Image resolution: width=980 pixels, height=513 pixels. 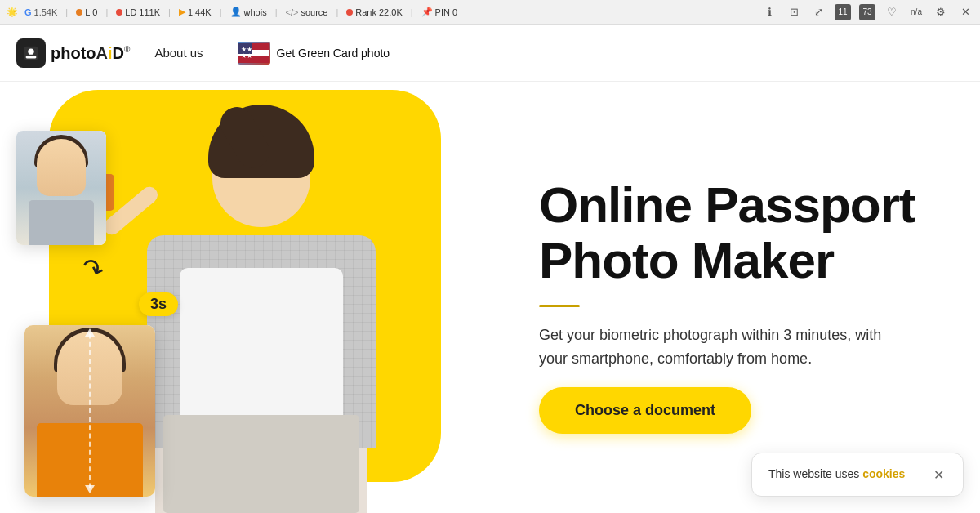 I want to click on favicon-icon: 🌟, so click(x=12, y=11).